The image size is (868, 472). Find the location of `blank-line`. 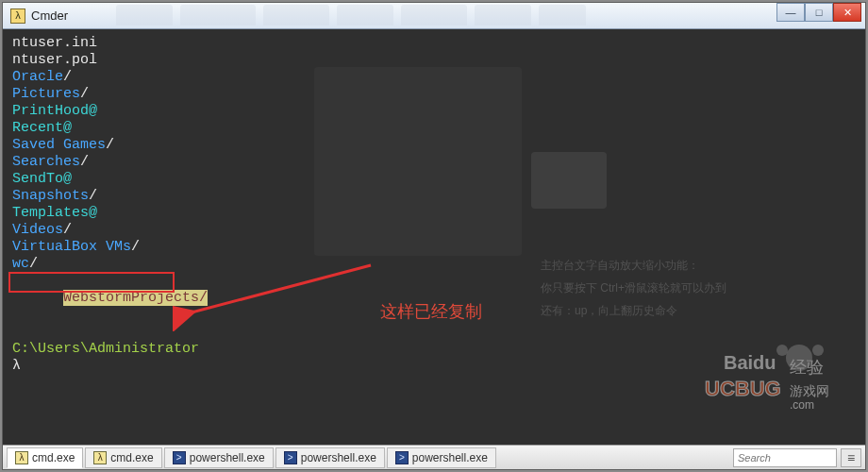

blank-line is located at coordinates (434, 332).